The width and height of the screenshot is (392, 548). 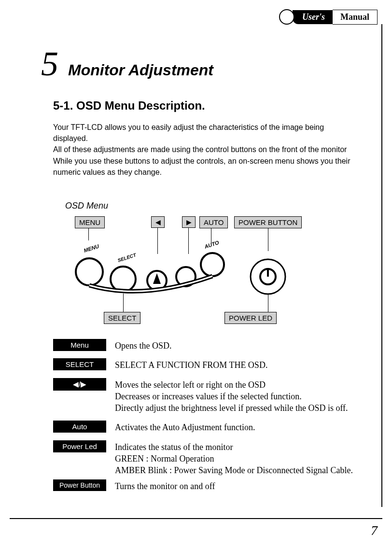 I want to click on def-desc: Turns the monitor on and off, so click(x=243, y=486).